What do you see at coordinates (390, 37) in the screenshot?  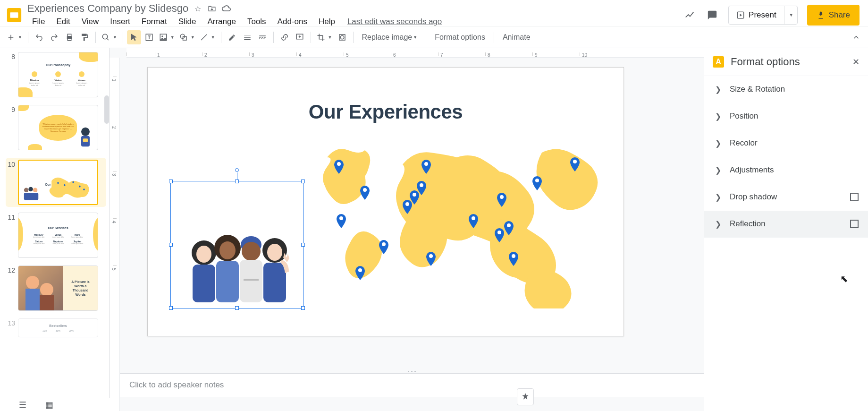 I see `replace-image-button: Replace image▼` at bounding box center [390, 37].